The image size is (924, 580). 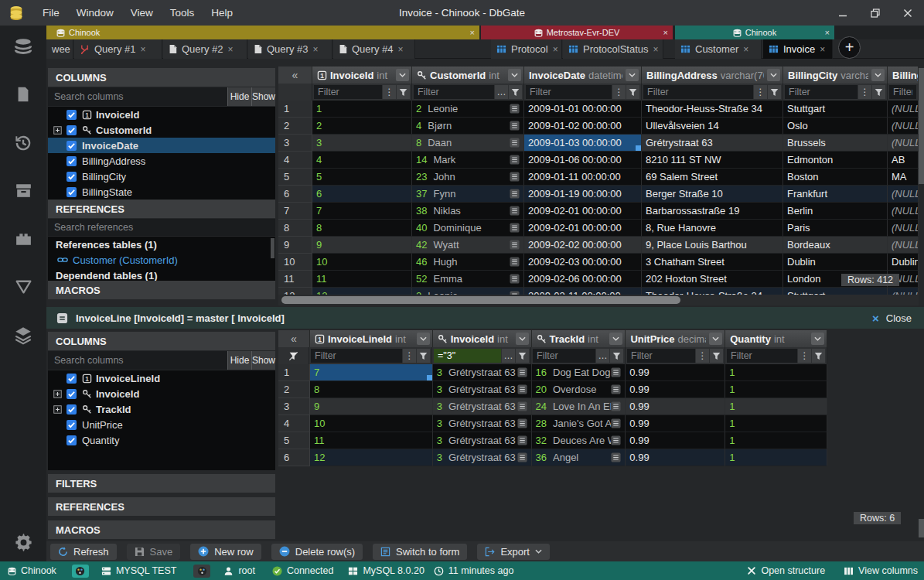 I want to click on cell-city: Bordeaux, so click(x=835, y=245).